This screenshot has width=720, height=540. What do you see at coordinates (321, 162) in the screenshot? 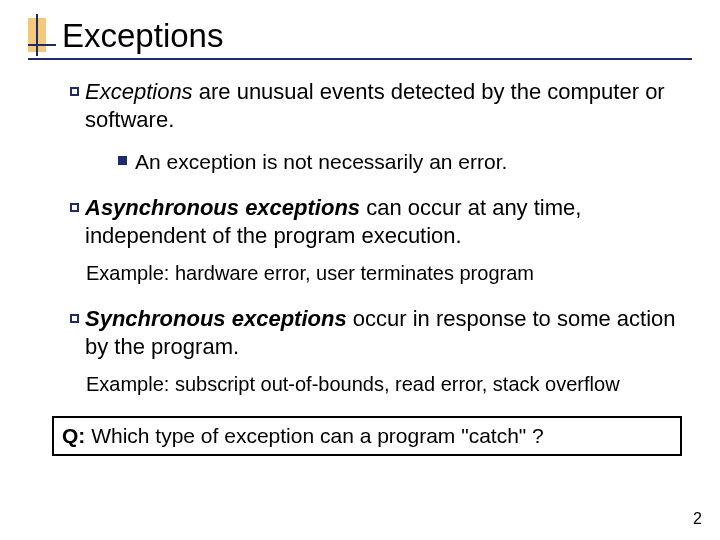
I see `bullet-1a-text: An exception is not necessarily an error…` at bounding box center [321, 162].